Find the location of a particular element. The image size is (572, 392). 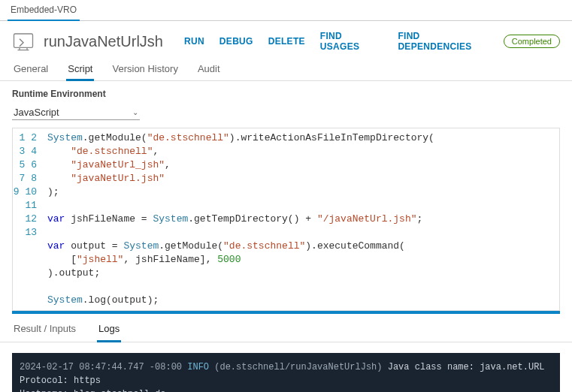

delete-button: DELETE is located at coordinates (287, 41).